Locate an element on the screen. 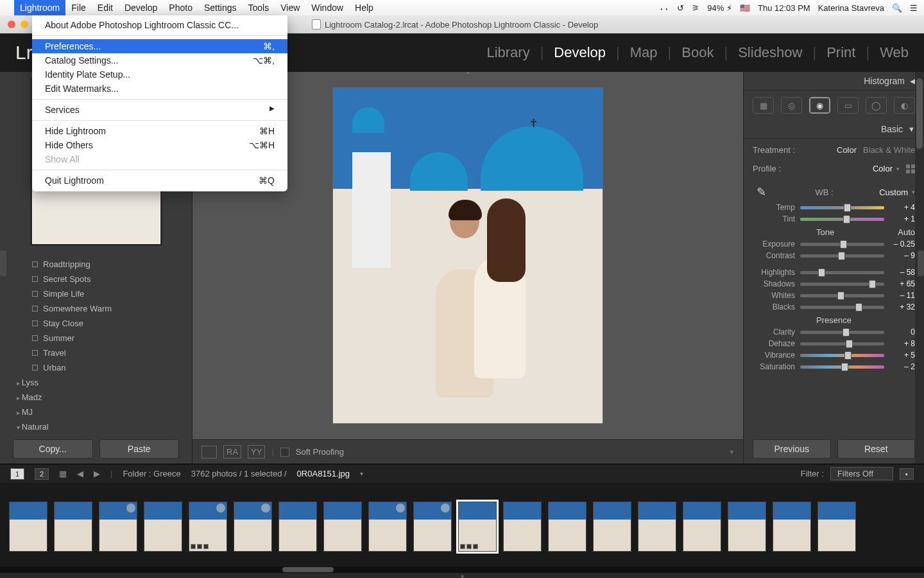  clarity-slider is located at coordinates (842, 333).